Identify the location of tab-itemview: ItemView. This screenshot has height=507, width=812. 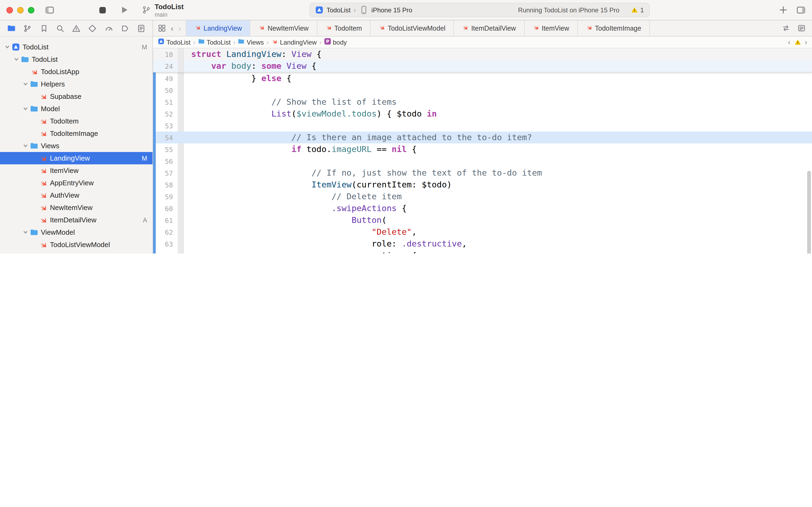
(551, 28).